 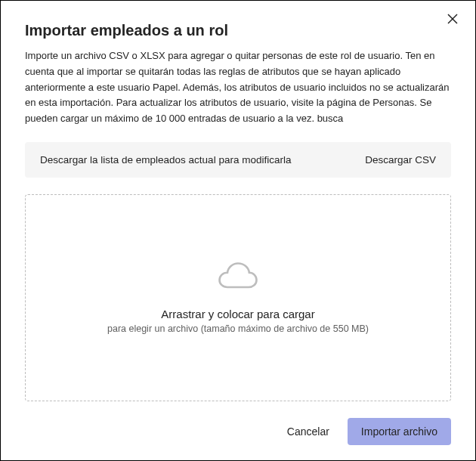 What do you see at coordinates (237, 314) in the screenshot?
I see `dropzone-title: Arrastrar y colocar para cargar` at bounding box center [237, 314].